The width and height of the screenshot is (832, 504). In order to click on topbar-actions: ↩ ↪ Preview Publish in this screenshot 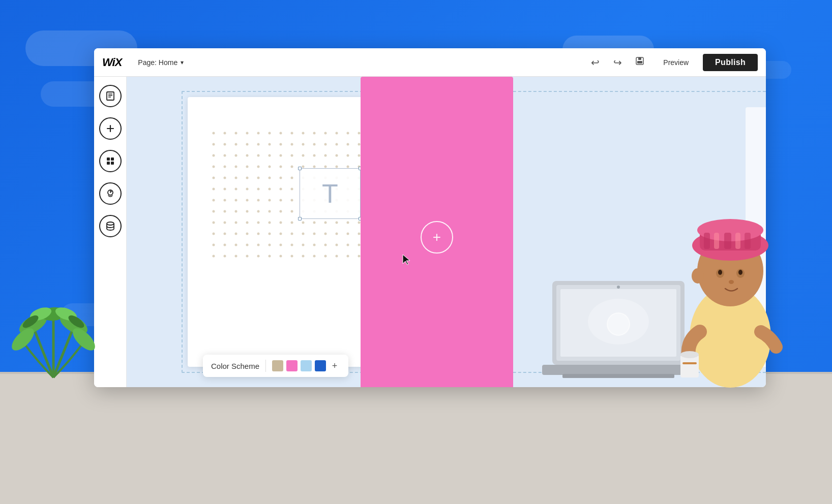, I will do `click(672, 62)`.